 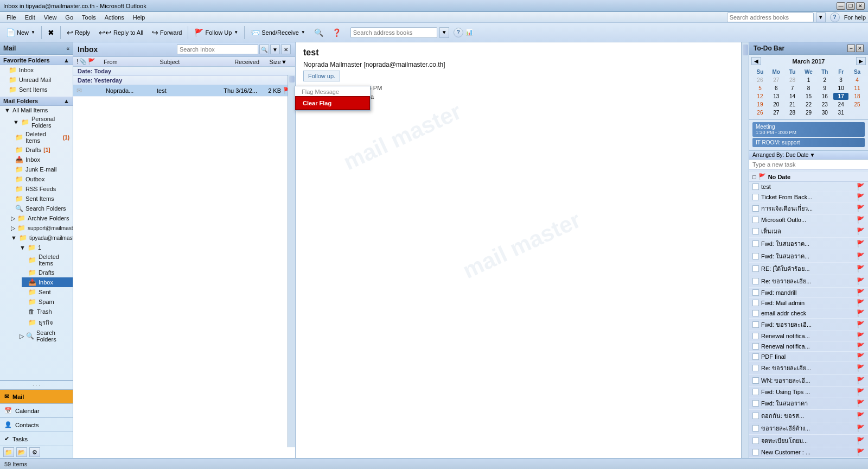 What do you see at coordinates (808, 244) in the screenshot?
I see `task-row-5: Fwd: ในสมอราค... 🚩` at bounding box center [808, 244].